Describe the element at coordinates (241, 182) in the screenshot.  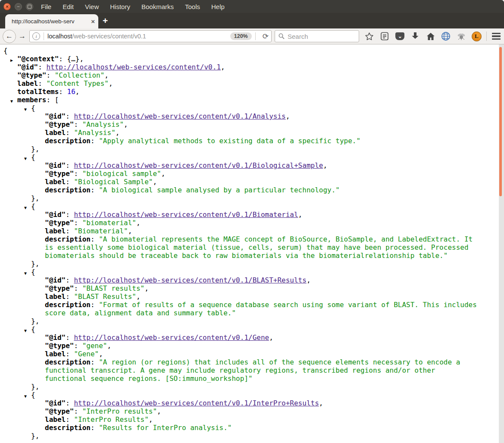
I see `member-label-line: label: "Biological Sample",` at that location.